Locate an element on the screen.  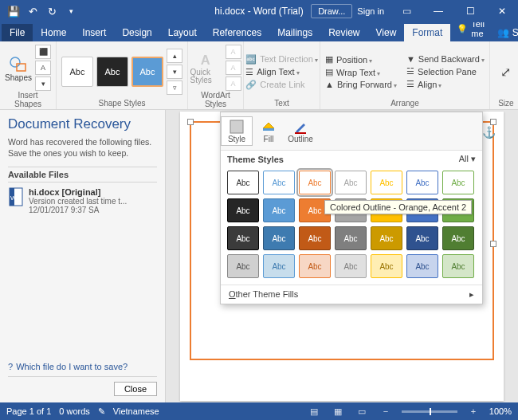
zoom-in-icon: + is located at coordinates (473, 411).